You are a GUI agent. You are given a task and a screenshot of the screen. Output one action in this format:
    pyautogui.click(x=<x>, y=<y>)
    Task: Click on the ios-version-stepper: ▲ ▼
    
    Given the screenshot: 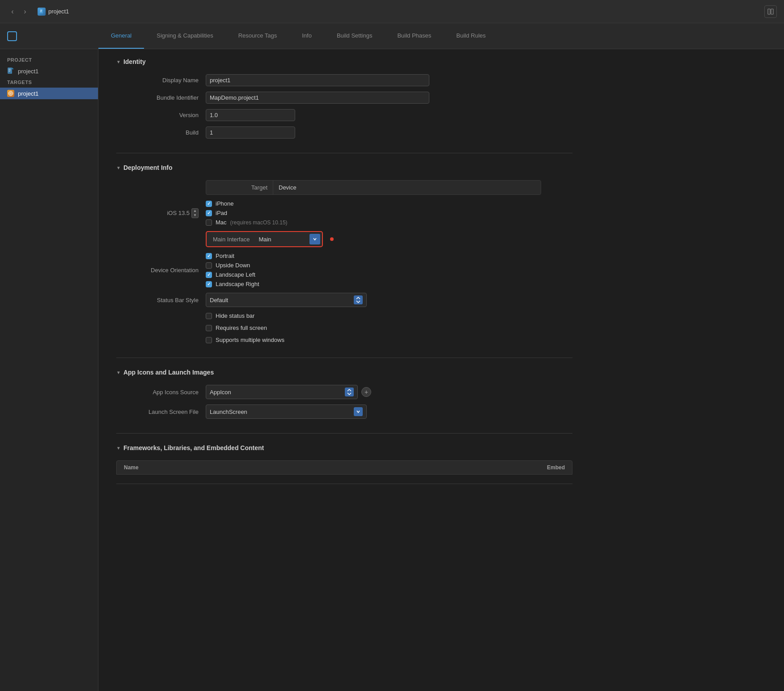 What is the action you would take?
    pyautogui.click(x=195, y=213)
    